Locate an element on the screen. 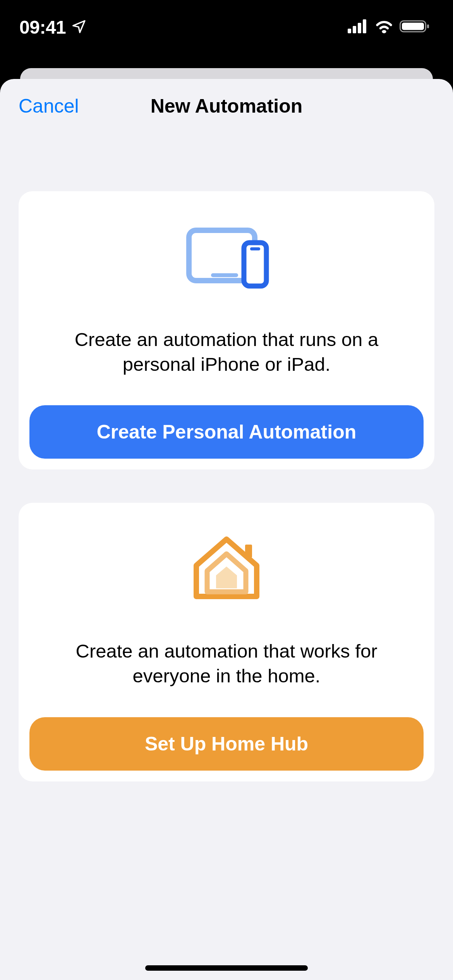  devices-icon is located at coordinates (226, 258).